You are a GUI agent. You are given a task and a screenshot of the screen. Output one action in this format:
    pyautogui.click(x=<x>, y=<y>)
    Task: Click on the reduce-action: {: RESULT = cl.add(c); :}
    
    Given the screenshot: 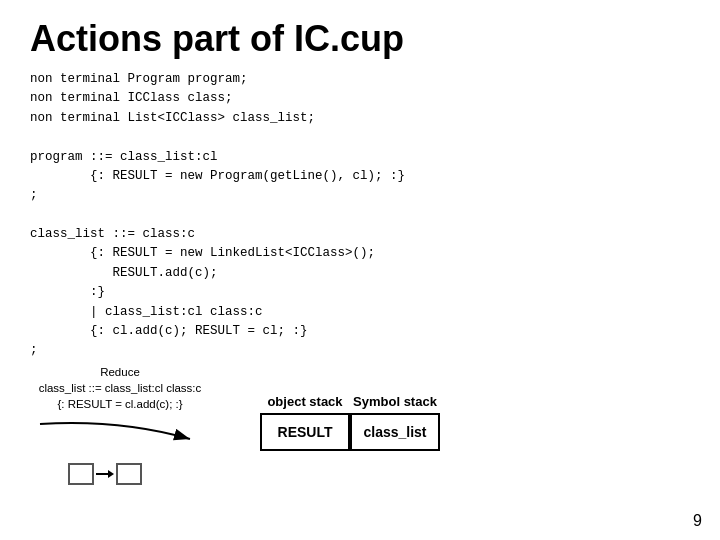 What is the action you would take?
    pyautogui.click(x=120, y=404)
    